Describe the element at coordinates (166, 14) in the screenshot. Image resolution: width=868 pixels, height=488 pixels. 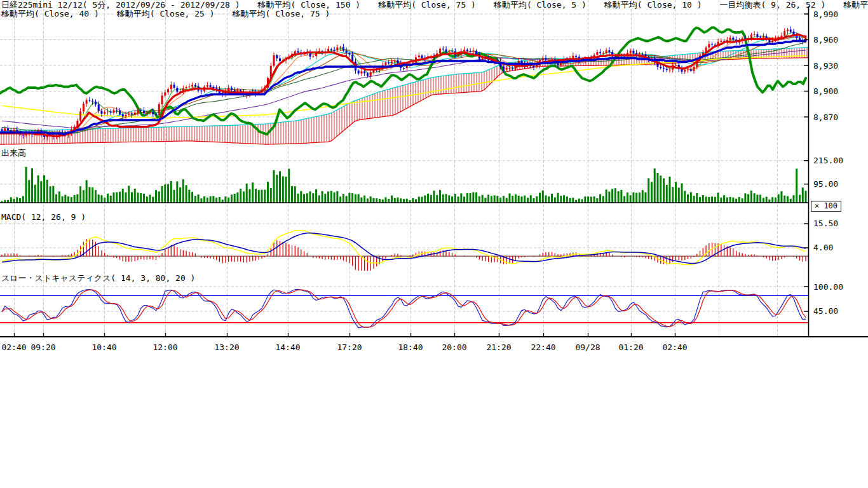
I see `legend-item: 移動平均( Close, 25 )` at that location.